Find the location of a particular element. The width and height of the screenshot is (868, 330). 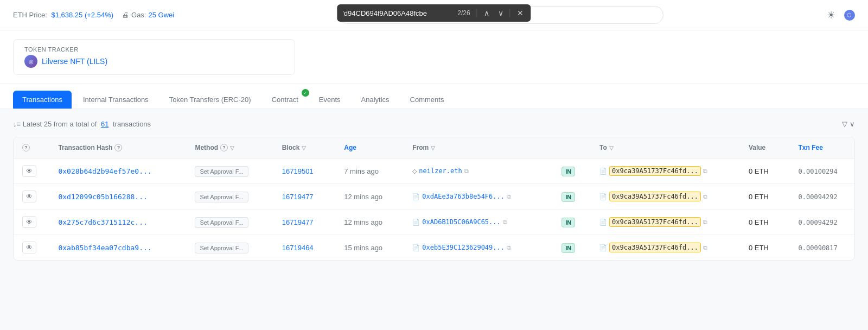

block-link-1: 16719477 is located at coordinates (298, 196).